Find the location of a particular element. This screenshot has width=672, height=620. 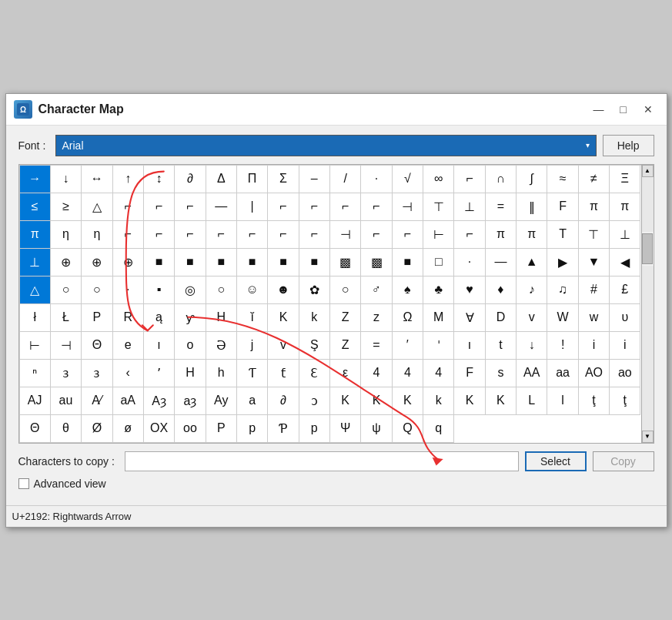

char-cell: Δ is located at coordinates (222, 179).